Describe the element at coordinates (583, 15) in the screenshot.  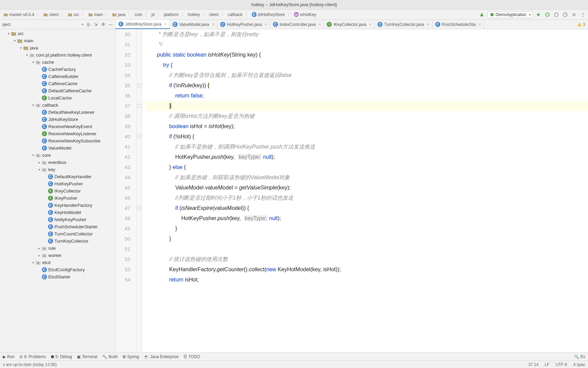
I see `more-icon: ⋮` at that location.